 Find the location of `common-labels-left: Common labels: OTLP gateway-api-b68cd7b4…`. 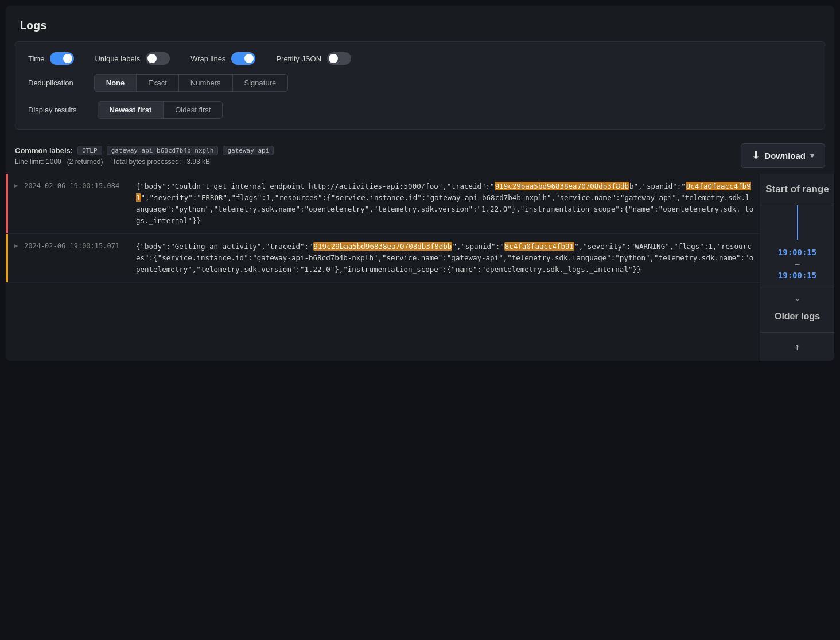

common-labels-left: Common labels: OTLP gateway-api-b68cd7b4… is located at coordinates (145, 156).